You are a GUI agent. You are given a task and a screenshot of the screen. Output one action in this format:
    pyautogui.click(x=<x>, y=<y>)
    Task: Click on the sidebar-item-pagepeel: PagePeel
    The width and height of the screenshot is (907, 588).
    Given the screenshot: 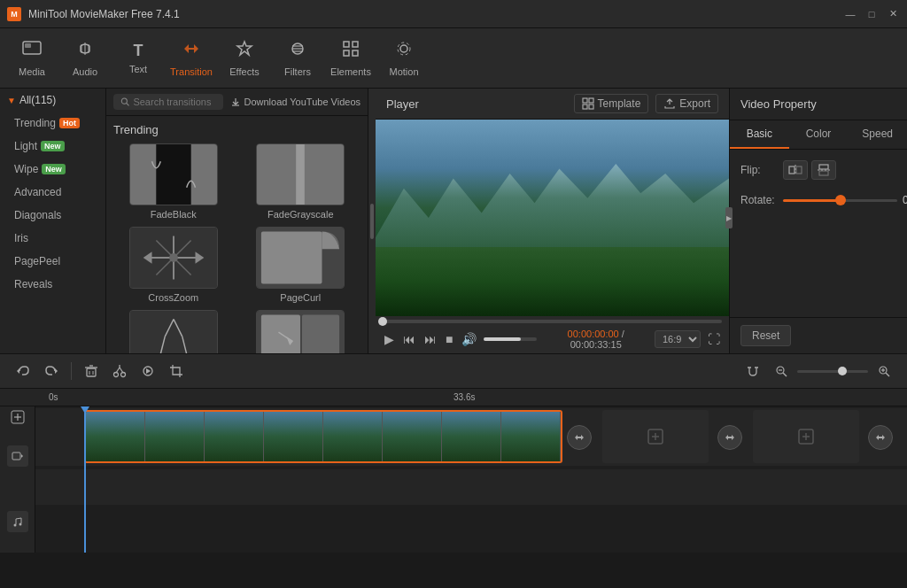 What is the action you would take?
    pyautogui.click(x=53, y=261)
    